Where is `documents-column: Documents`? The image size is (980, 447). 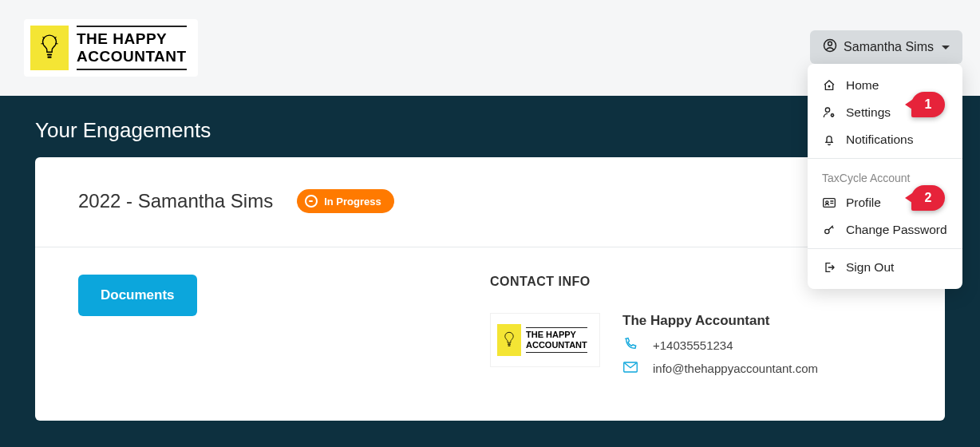 documents-column: Documents is located at coordinates (284, 329).